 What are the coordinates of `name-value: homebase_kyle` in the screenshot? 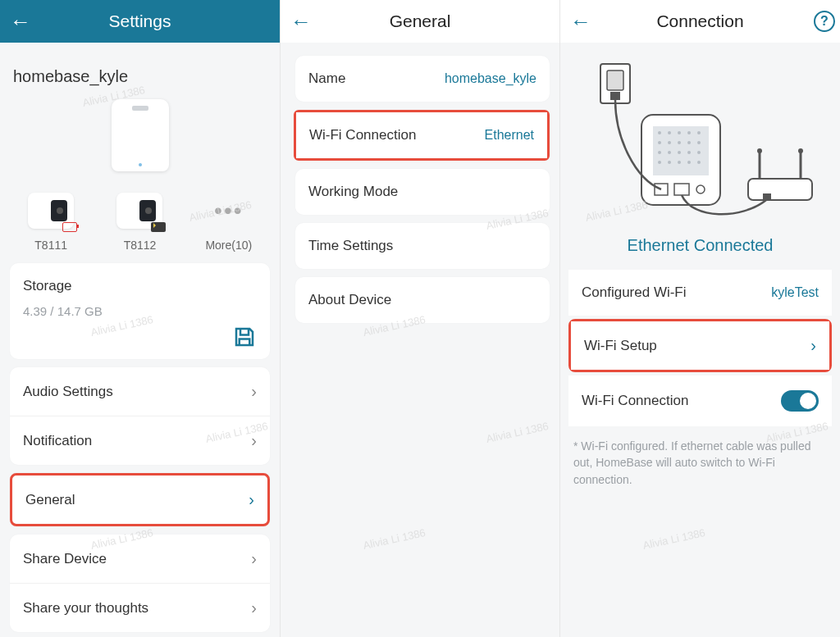 It's located at (491, 79).